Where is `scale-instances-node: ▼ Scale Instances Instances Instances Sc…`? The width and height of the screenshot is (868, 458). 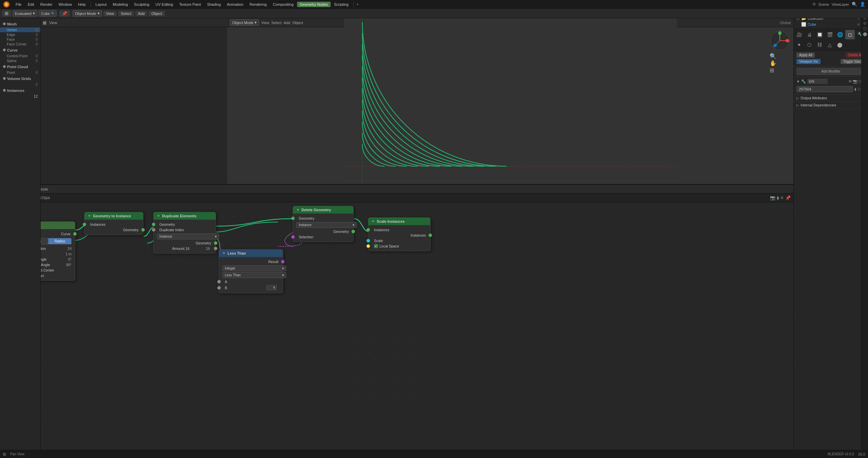
scale-instances-node: ▼ Scale Instances Instances Instances Sc… is located at coordinates (399, 234).